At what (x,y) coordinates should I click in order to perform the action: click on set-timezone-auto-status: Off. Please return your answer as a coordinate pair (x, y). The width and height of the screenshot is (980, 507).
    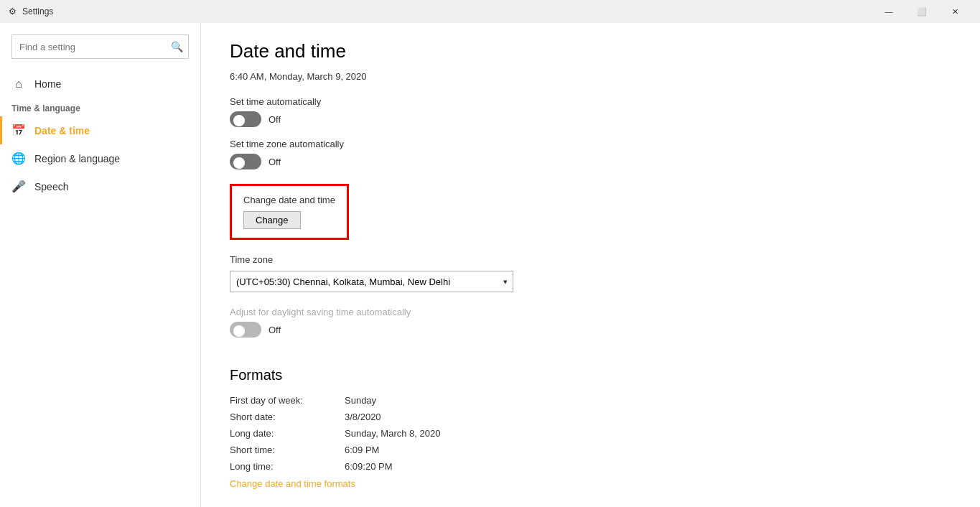
    Looking at the image, I should click on (274, 162).